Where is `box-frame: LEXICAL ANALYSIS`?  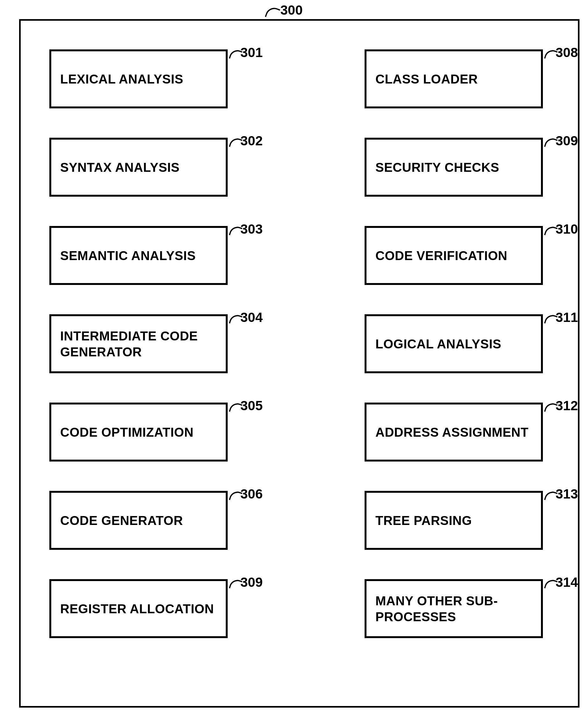
box-frame: LEXICAL ANALYSIS is located at coordinates (138, 79).